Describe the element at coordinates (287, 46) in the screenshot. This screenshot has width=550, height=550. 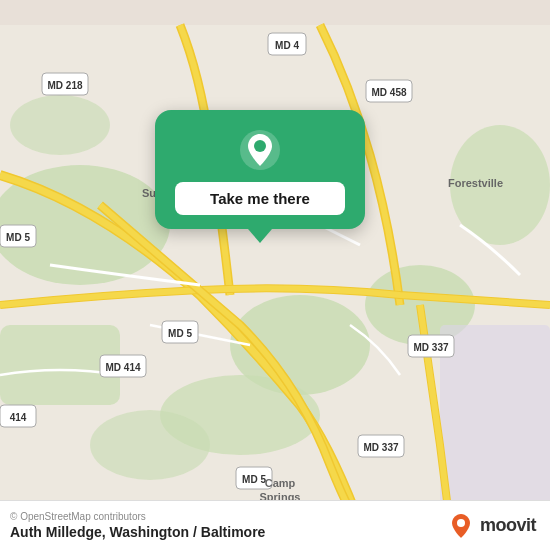
I see `svg-text: MD 4` at that location.